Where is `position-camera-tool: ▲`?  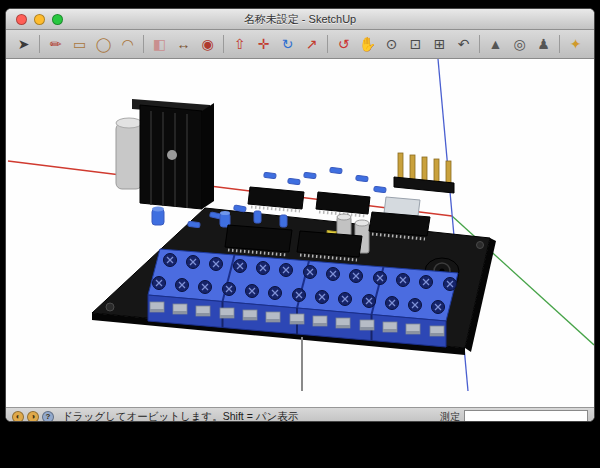 position-camera-tool: ▲ is located at coordinates (496, 44).